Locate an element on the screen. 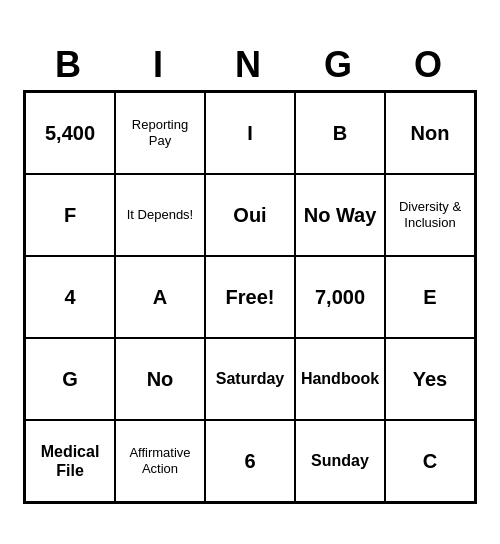 The image size is (500, 544). bingo-cell: Yes is located at coordinates (430, 379).